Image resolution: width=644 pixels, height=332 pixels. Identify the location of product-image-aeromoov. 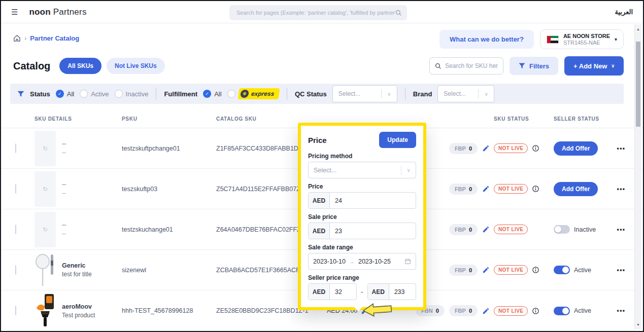
(45, 311).